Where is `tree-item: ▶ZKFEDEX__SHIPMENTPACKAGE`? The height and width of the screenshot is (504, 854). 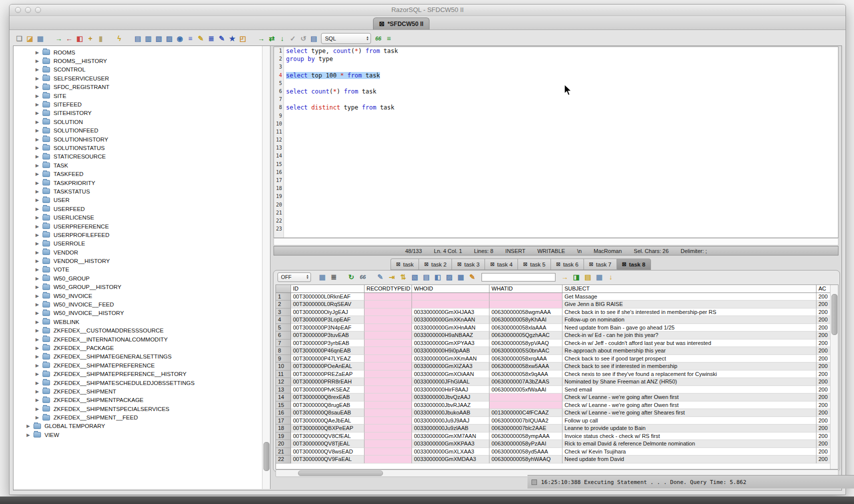
tree-item: ▶ZKFEDEX__SHIPMENTPACKAGE is located at coordinates (142, 400).